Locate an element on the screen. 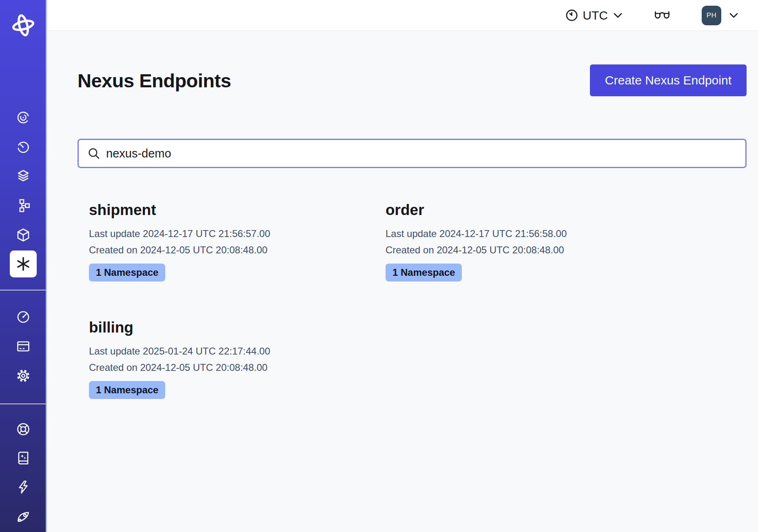  sidebar-item-settings is located at coordinates (23, 376).